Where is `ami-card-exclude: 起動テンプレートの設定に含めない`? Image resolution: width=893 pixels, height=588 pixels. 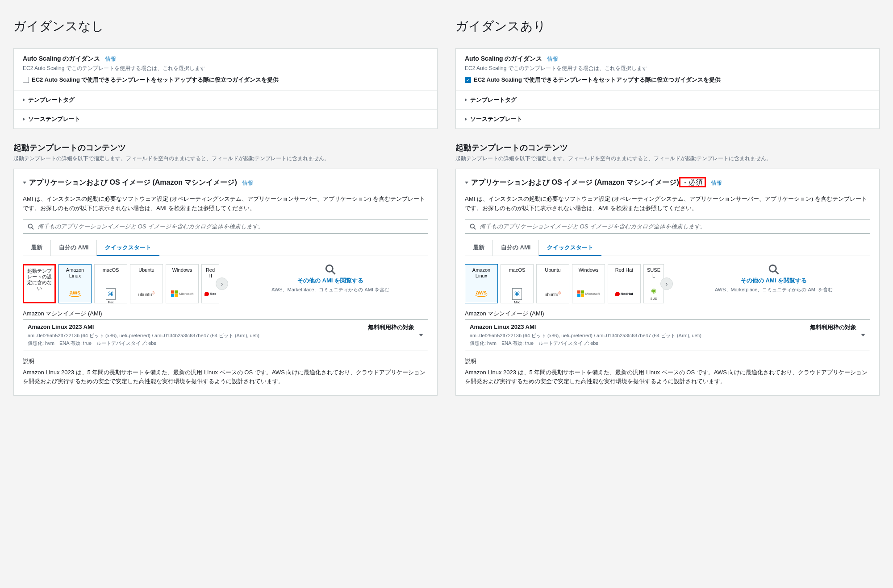
ami-card-exclude: 起動テンプレートの設定に含めない is located at coordinates (39, 284).